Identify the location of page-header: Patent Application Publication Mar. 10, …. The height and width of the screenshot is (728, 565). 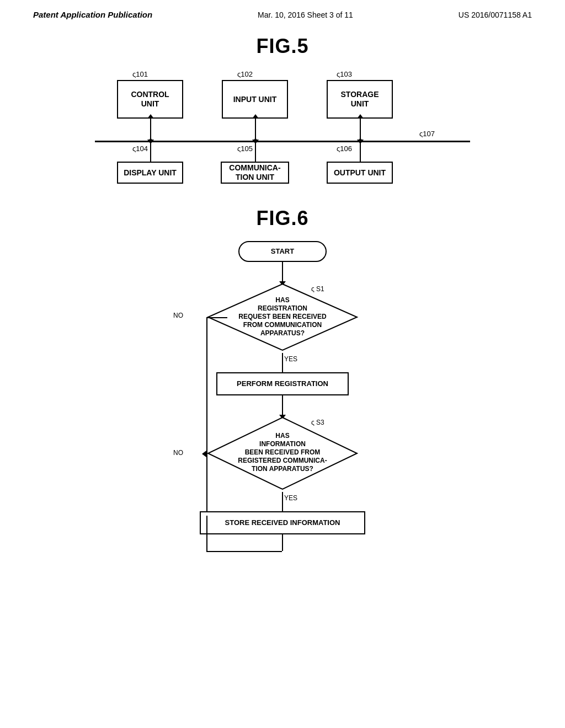
(282, 12).